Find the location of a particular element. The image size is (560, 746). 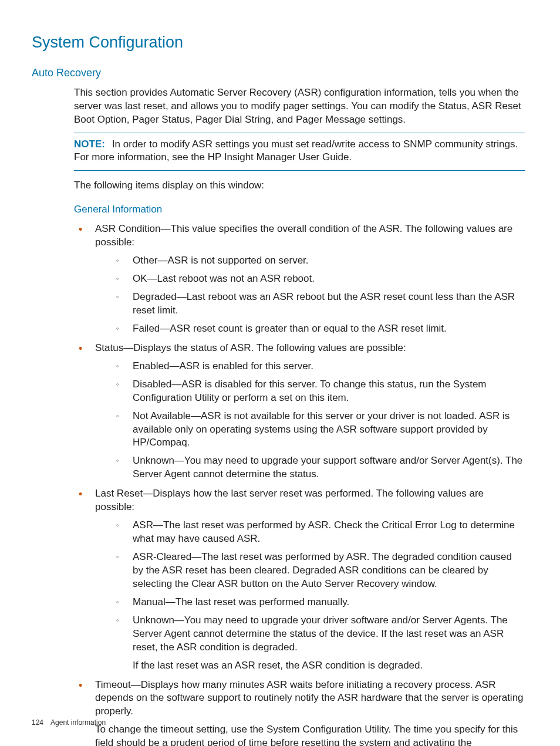

list-item-text: ASR Condition—This value specifies the o… is located at coordinates (304, 235).